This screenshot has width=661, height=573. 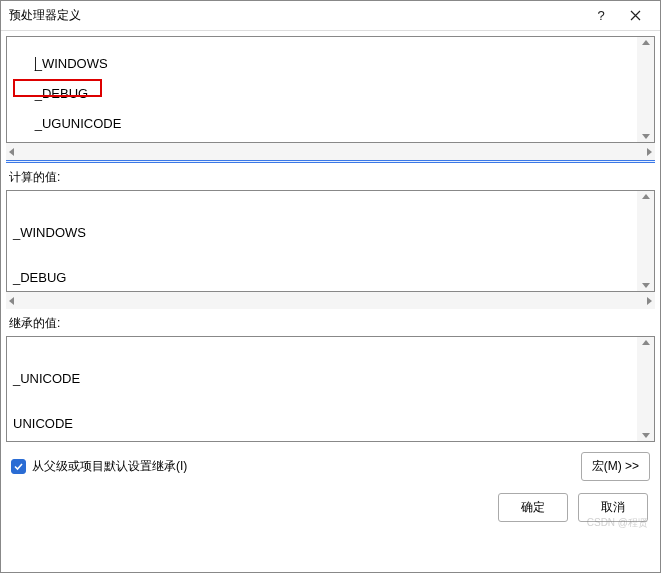 I want to click on editor-line: _UGUNICODE, so click(x=78, y=124).